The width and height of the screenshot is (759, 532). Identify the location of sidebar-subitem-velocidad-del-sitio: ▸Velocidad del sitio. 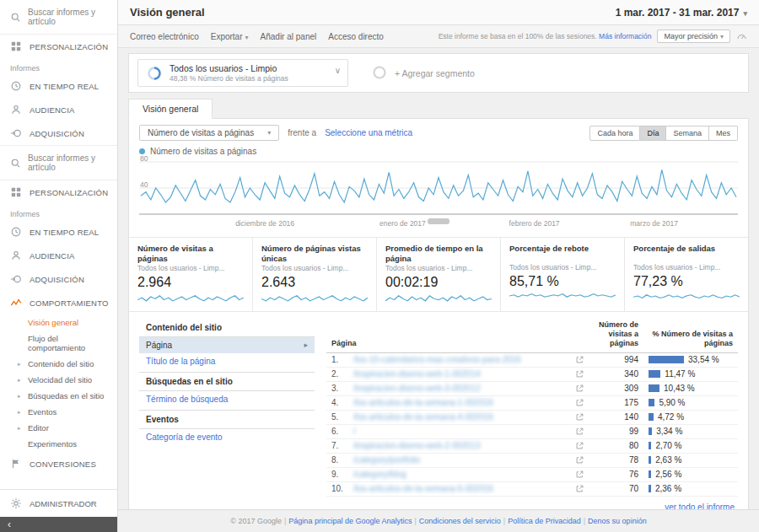
(59, 379).